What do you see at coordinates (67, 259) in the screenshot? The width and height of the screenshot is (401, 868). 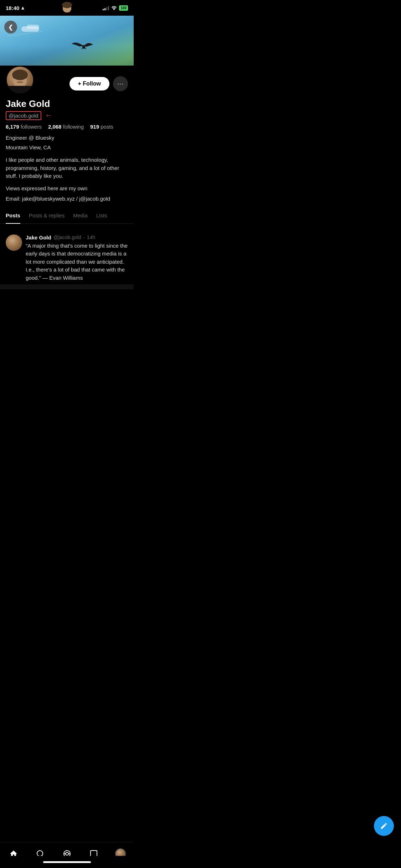 I see `table-row: Jake Gold @jacob.gold · 14h "A major thi…` at bounding box center [67, 259].